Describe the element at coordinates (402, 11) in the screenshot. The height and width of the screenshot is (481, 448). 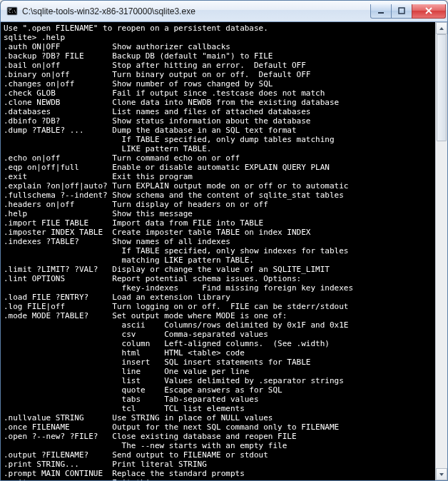
I see `maximize-button` at that location.